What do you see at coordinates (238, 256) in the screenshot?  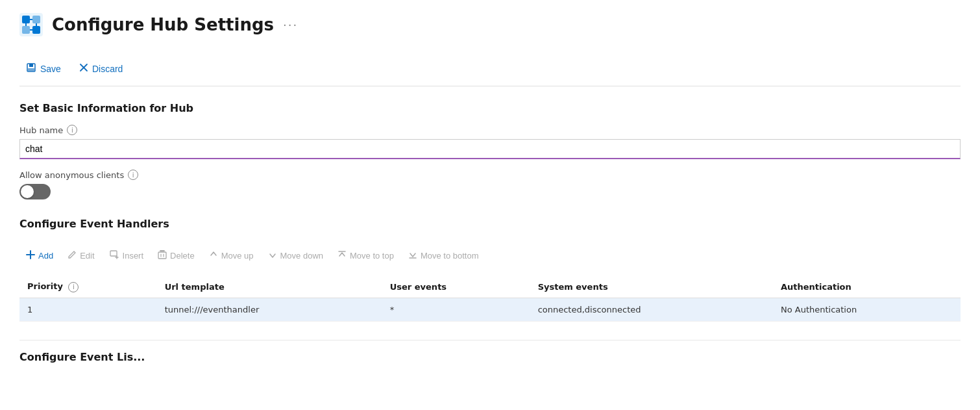 I see `move-up-label: Move up` at bounding box center [238, 256].